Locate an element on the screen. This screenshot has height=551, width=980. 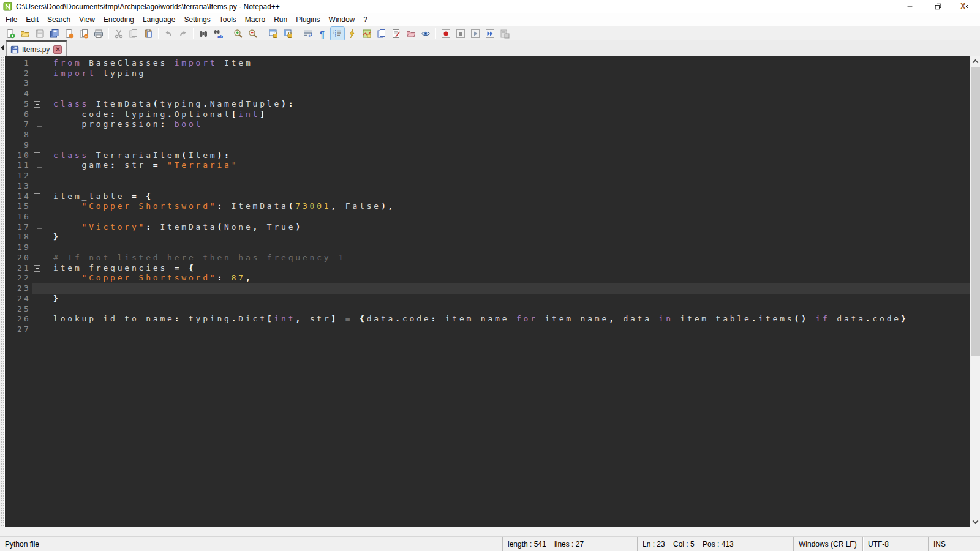
document-switcher-button is located at coordinates (382, 34).